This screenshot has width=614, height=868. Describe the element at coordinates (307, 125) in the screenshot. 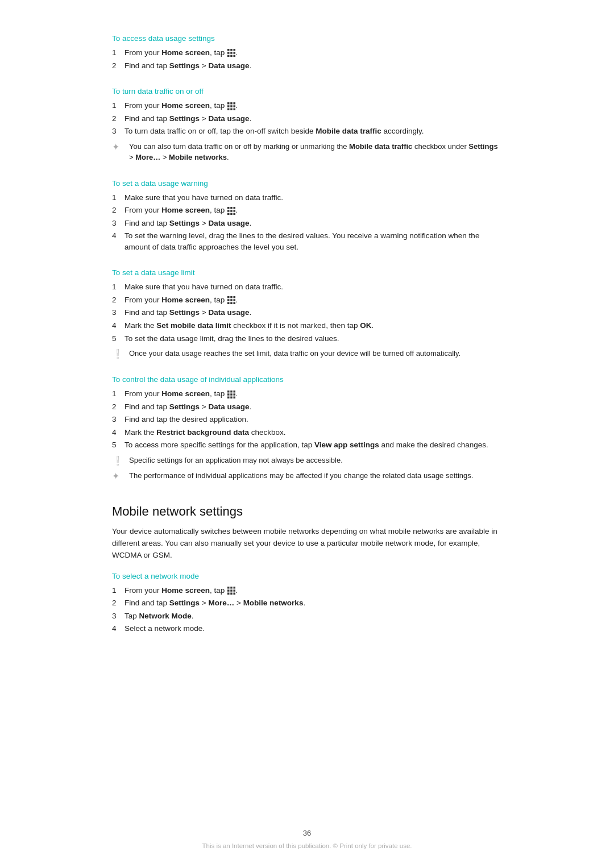

I see `section-turn-data-traffic: To turn data traffic on or off 1 From yo…` at that location.